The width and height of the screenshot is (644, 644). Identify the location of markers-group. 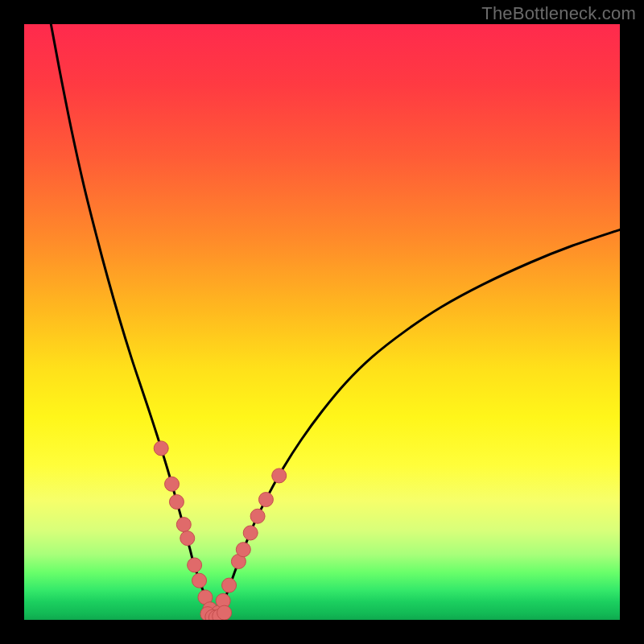
(221, 530).